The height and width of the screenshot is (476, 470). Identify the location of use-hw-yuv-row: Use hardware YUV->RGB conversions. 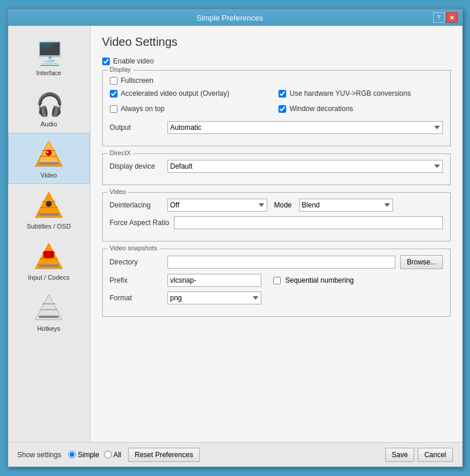
(361, 93).